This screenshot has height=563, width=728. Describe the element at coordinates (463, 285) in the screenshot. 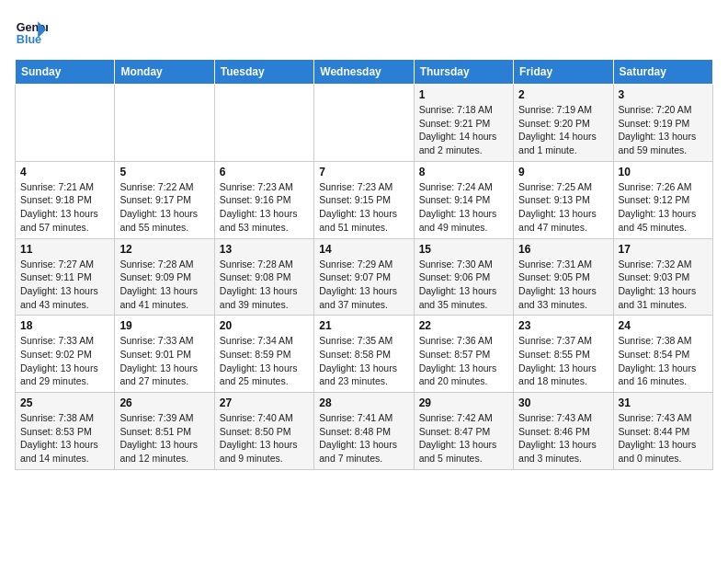

I see `day-info: Sunrise: 7:30 AM Sunset: 9:06 PM Dayligh…` at that location.